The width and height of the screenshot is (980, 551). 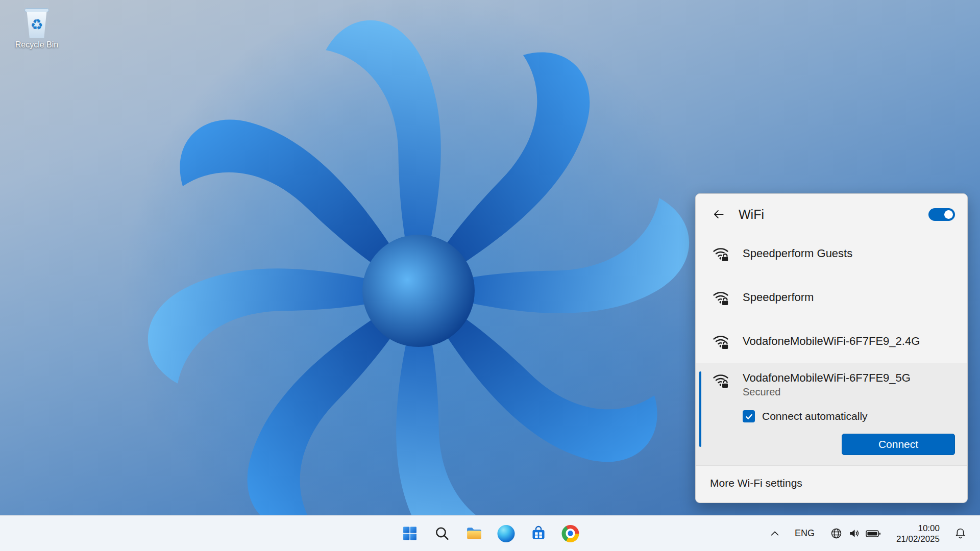 I want to click on wifi-network-item: Speedperform Guests, so click(x=831, y=254).